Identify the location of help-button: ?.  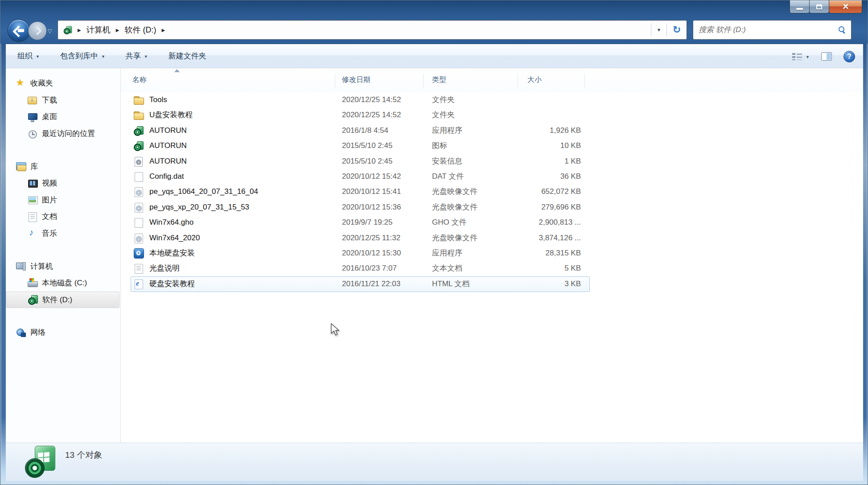
(849, 57).